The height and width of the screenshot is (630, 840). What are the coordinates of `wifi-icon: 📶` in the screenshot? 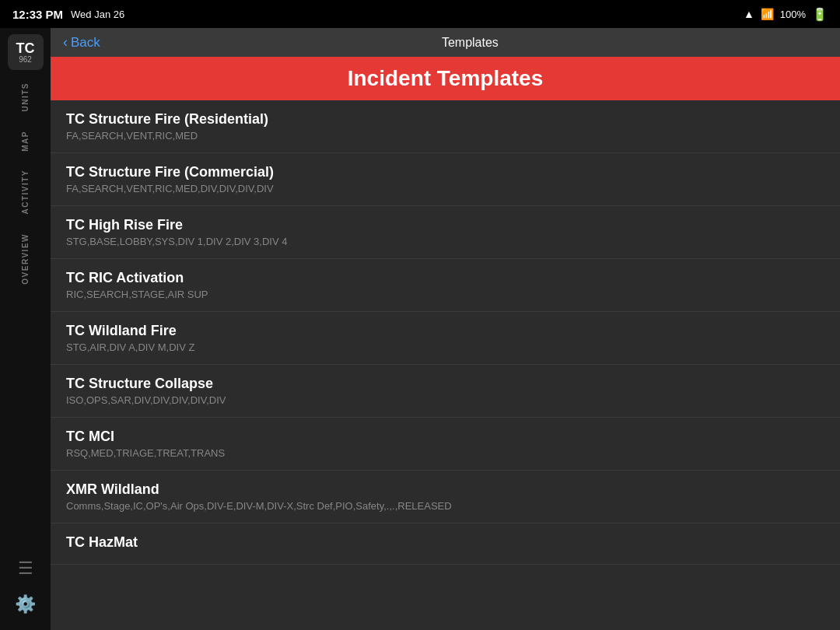 It's located at (767, 14).